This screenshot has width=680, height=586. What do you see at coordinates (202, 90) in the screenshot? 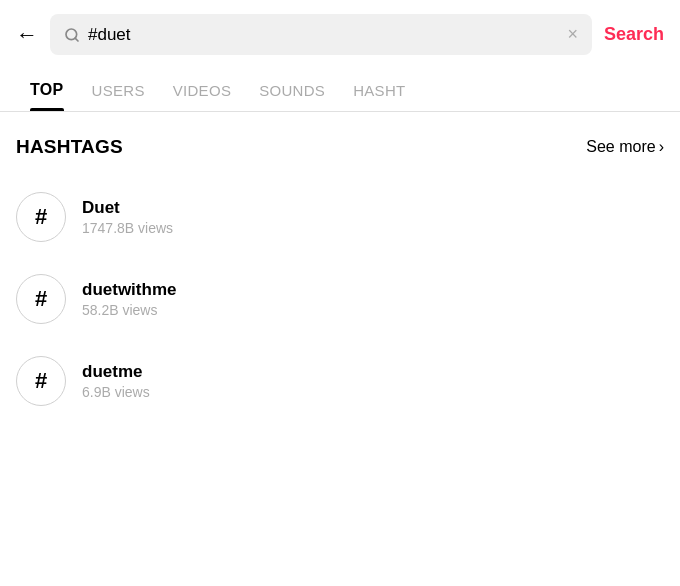
I see `tab-videos: VIDEOS` at bounding box center [202, 90].